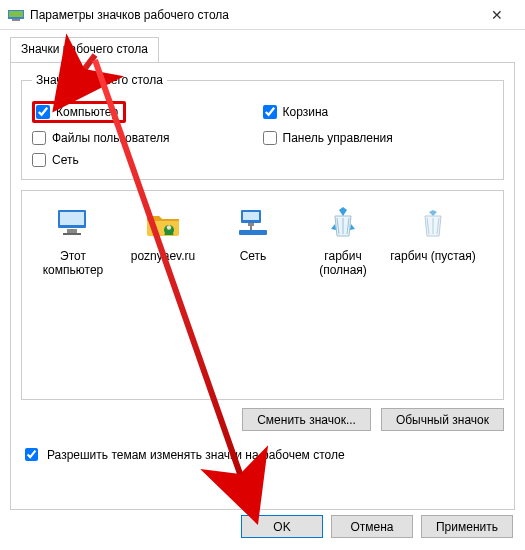  Describe the element at coordinates (372, 527) in the screenshot. I see `button-label: Отмена` at that location.